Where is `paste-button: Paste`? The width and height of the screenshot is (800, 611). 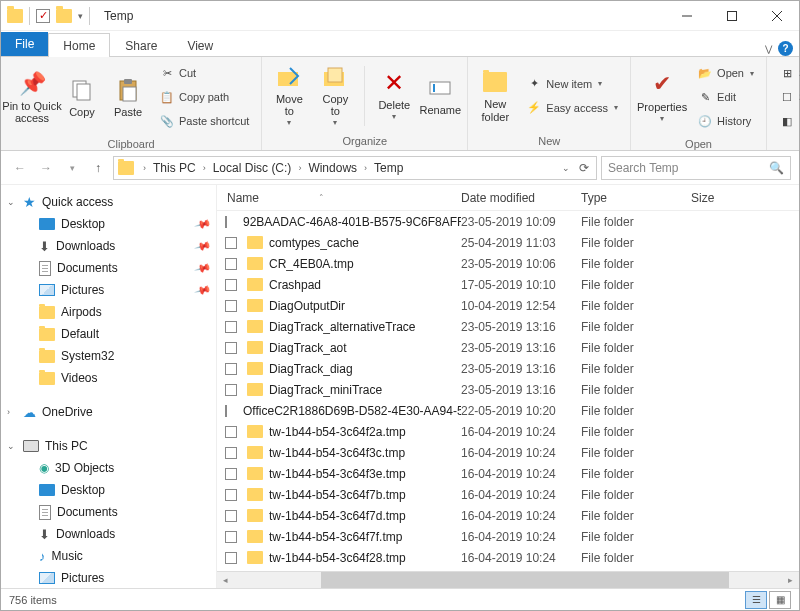 paste-button: Paste is located at coordinates (128, 97).